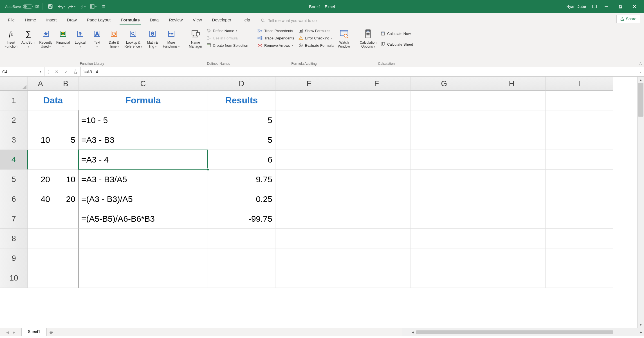  What do you see at coordinates (444, 160) in the screenshot?
I see `cell-G4` at bounding box center [444, 160].